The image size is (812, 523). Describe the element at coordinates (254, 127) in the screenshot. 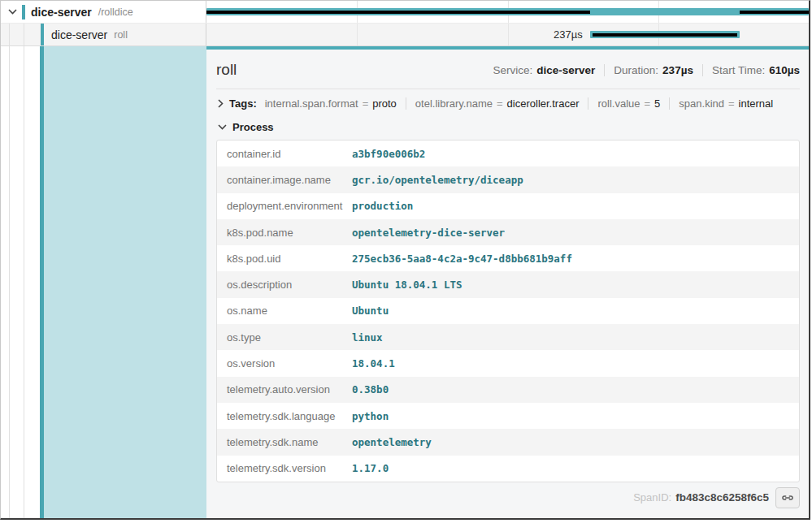

I see `process-label: Process` at that location.